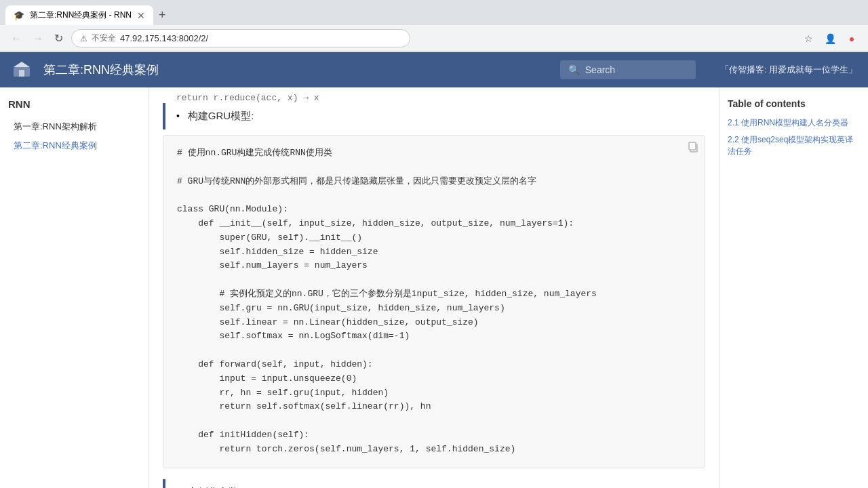 The image size is (868, 488). What do you see at coordinates (793, 287) in the screenshot?
I see `toc-panel: Table of contents 2.1 使用RNN模型构建人名分类器 2.2…` at bounding box center [793, 287].